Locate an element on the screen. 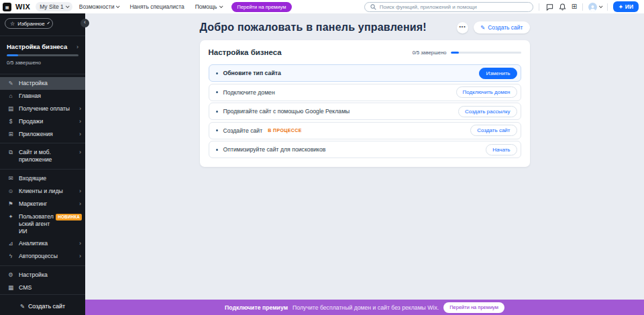 The image size is (644, 315). sidebar-item: ✉ Входящие is located at coordinates (43, 178).